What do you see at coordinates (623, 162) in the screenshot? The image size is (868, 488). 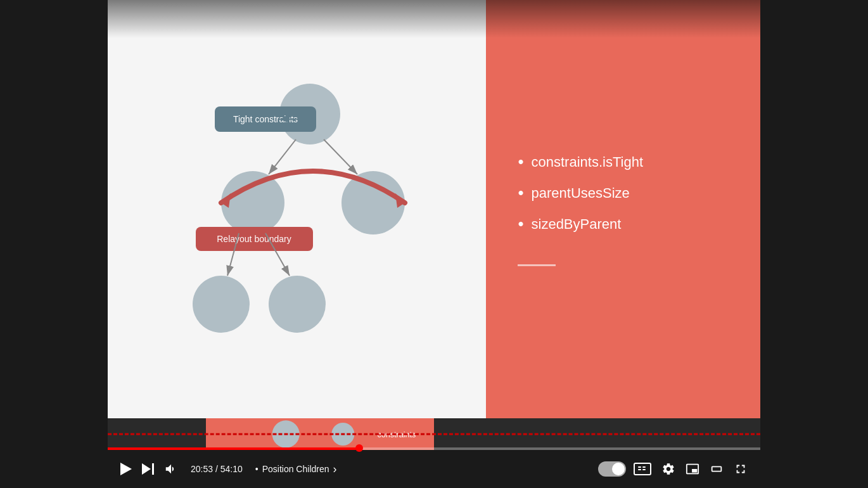 I see `bullet-1: constraints.isTight` at bounding box center [623, 162].